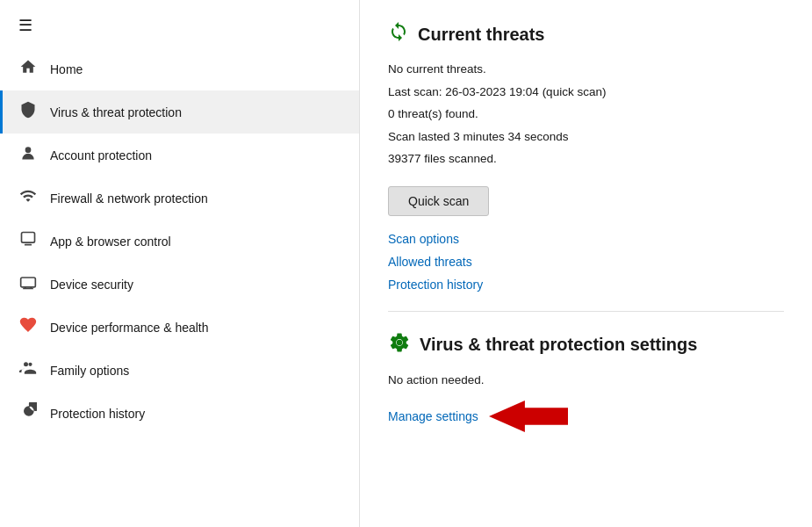 This screenshot has height=527, width=812. What do you see at coordinates (28, 69) in the screenshot?
I see `home-icon` at bounding box center [28, 69].